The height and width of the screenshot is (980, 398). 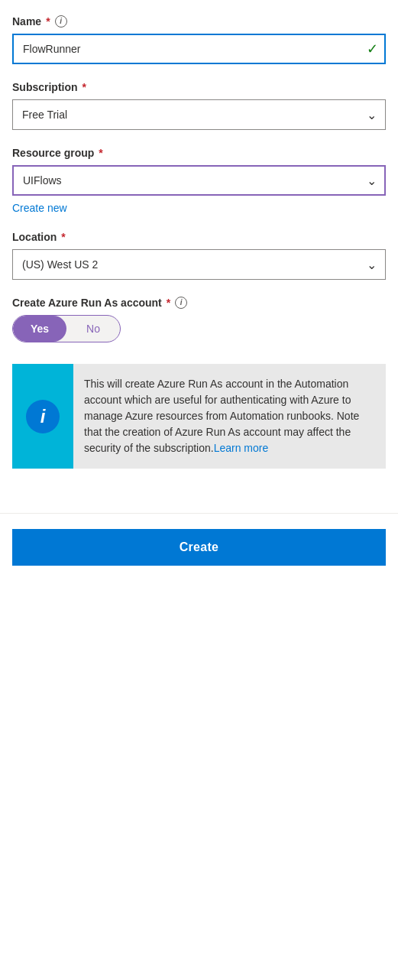 What do you see at coordinates (199, 180) in the screenshot?
I see `resource-group-field-group: Resource group * UIFlows Create new ⌄ Cr…` at bounding box center [199, 180].